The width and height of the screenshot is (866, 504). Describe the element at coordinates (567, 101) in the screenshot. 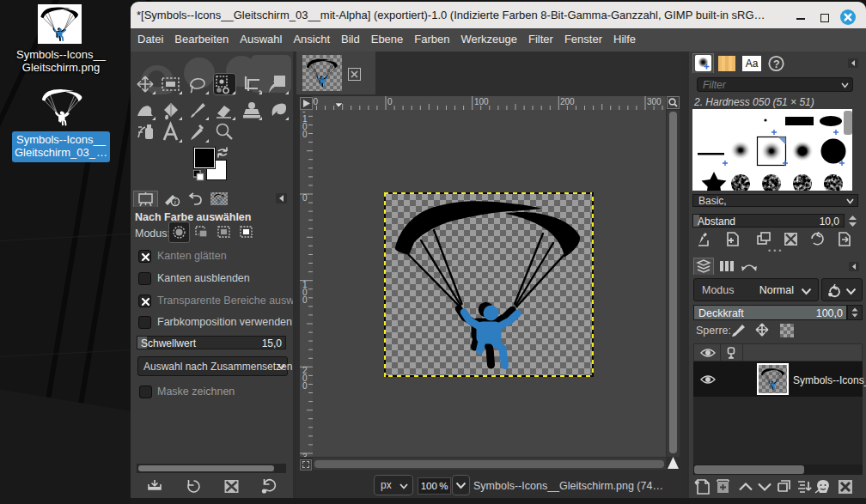

I see `svg-text: 200` at that location.